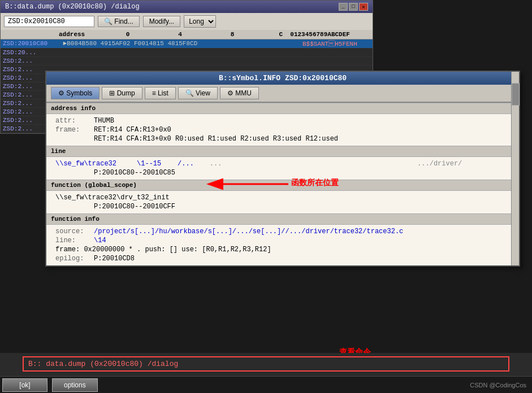 The width and height of the screenshot is (532, 393). Describe the element at coordinates (31, 61) in the screenshot. I see `row-address: ZSD:2...` at that location.